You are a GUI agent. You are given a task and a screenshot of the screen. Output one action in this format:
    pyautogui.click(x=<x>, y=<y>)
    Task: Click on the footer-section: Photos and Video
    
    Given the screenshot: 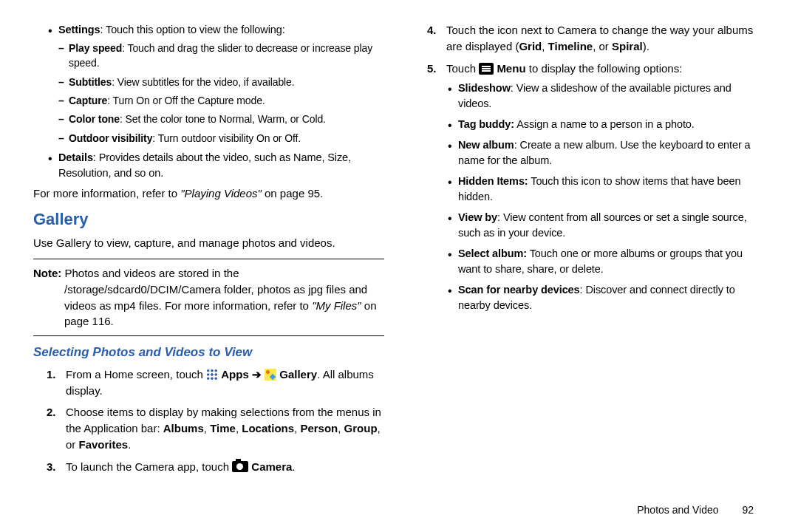 What is the action you would take?
    pyautogui.click(x=678, y=510)
    